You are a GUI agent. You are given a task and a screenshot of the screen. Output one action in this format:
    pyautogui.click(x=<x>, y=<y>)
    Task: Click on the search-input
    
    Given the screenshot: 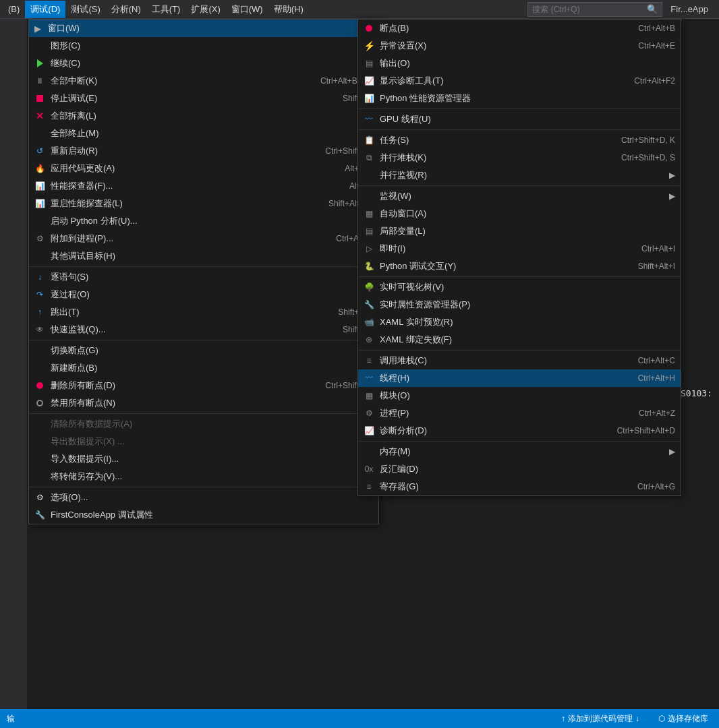 What is the action you would take?
    pyautogui.click(x=589, y=9)
    